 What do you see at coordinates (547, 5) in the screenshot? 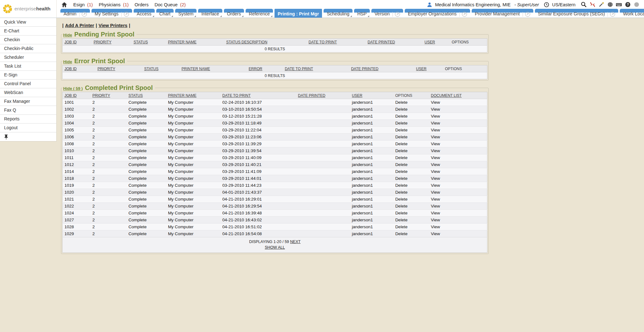
I see `clock-icon` at bounding box center [547, 5].